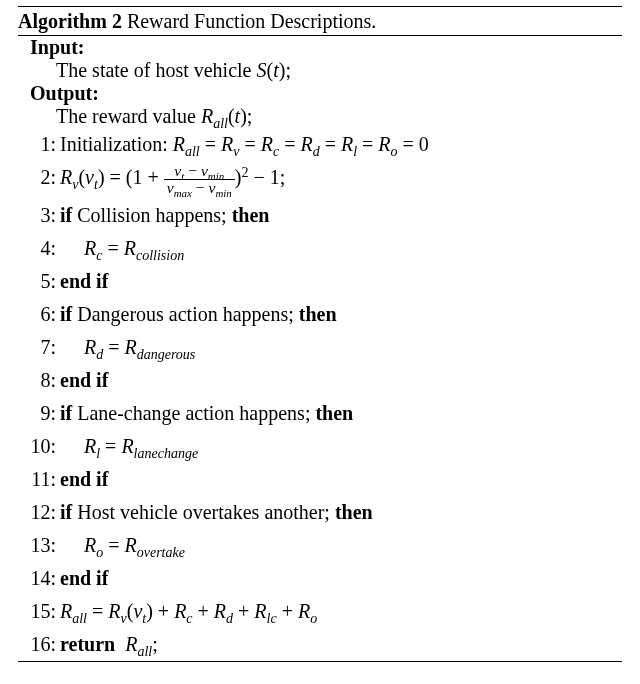  I want to click on sym-t: t, so click(276, 70).